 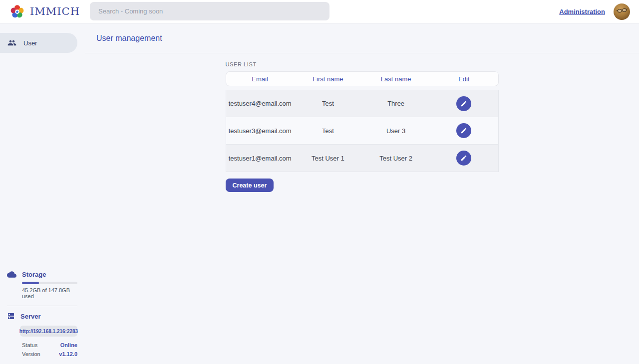 I want to click on server-url-chip: http://192.168.1.216:2283, so click(x=49, y=331).